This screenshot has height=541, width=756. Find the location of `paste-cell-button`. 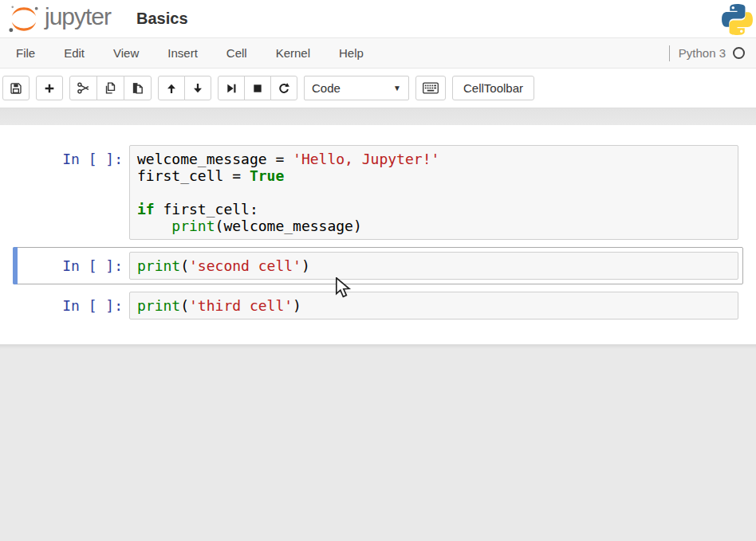

paste-cell-button is located at coordinates (137, 88).